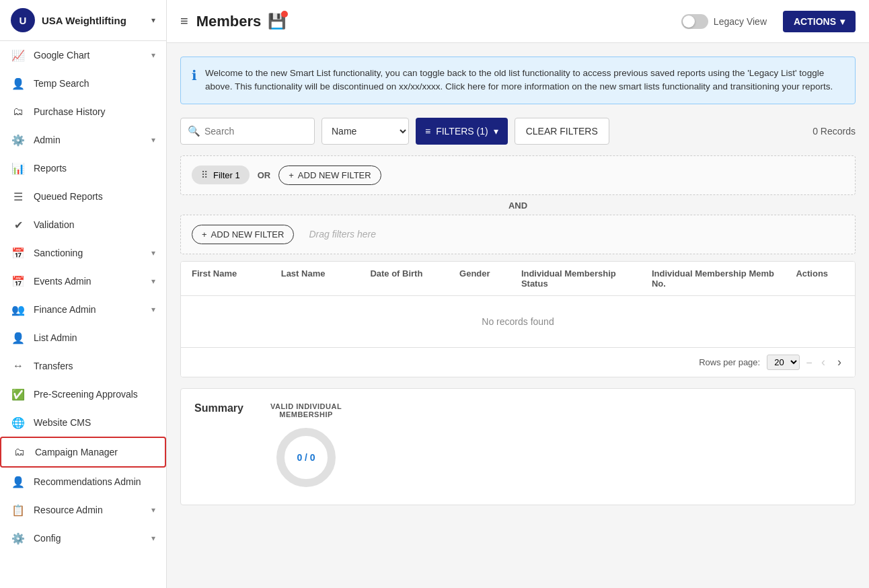  I want to click on pagination-prev-button: ‹, so click(823, 362).